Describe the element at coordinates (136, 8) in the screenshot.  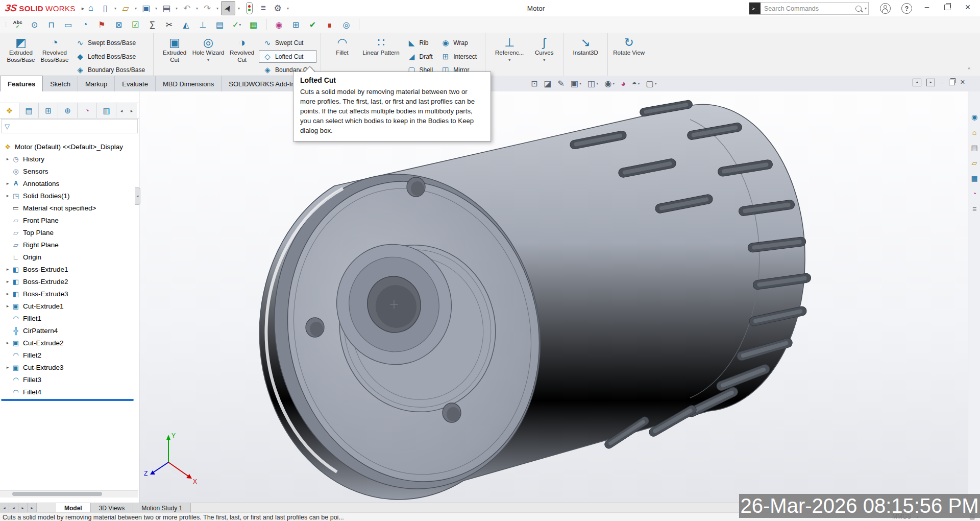
I see `open-caret-icon: ▾` at that location.